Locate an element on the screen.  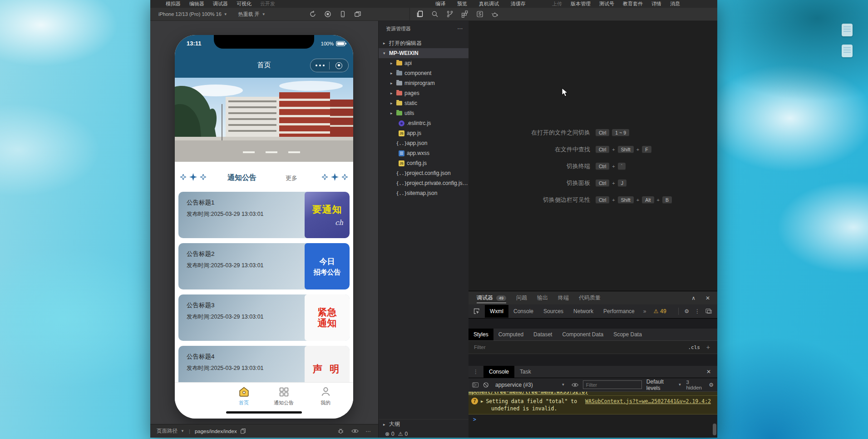
warnings-badge: ⚠ 49 is located at coordinates (660, 311).